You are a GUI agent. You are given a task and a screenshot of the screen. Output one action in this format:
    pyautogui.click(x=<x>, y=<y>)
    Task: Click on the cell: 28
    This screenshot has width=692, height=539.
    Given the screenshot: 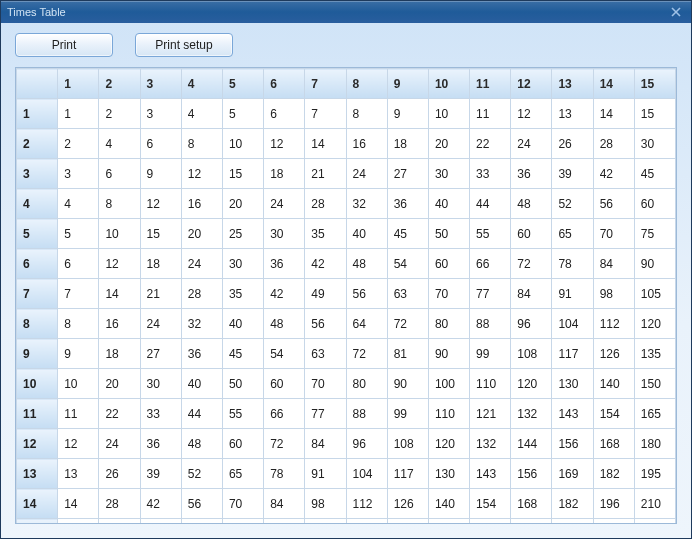 What is the action you would take?
    pyautogui.click(x=202, y=294)
    